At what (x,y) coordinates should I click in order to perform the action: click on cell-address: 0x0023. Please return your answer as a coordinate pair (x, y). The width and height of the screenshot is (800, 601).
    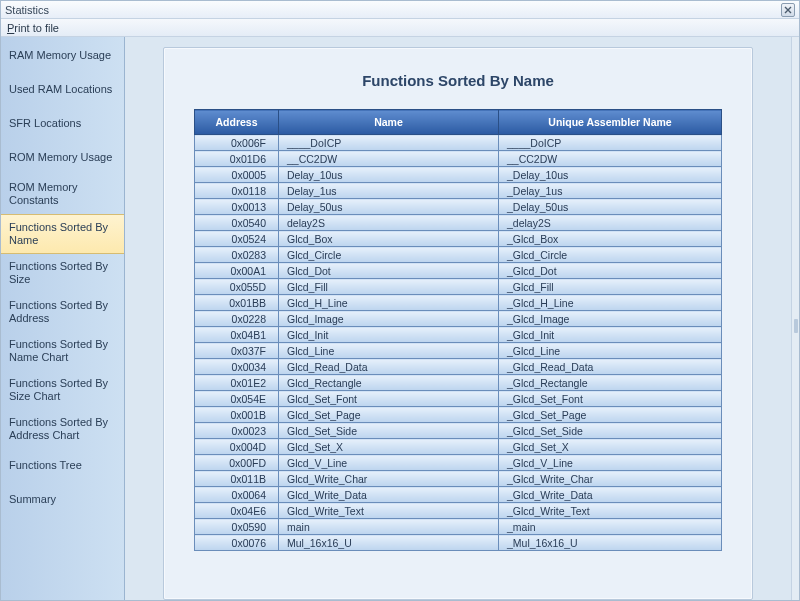
    Looking at the image, I should click on (237, 431).